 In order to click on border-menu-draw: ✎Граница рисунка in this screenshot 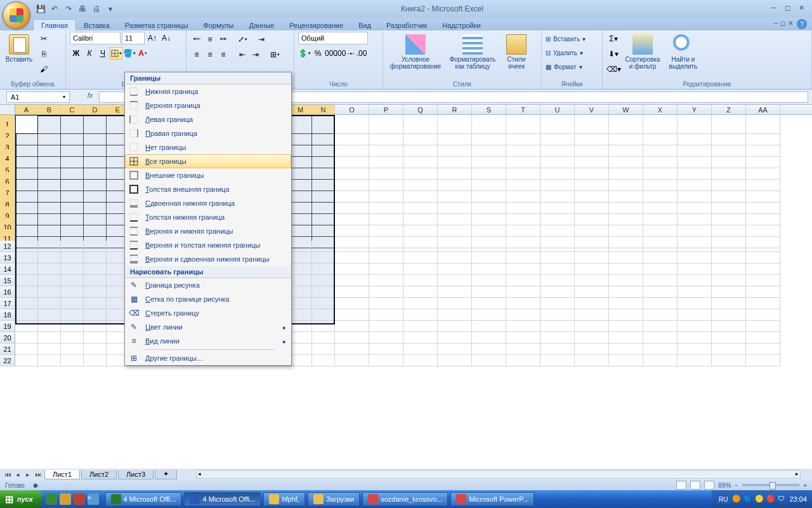, I will do `click(208, 285)`.